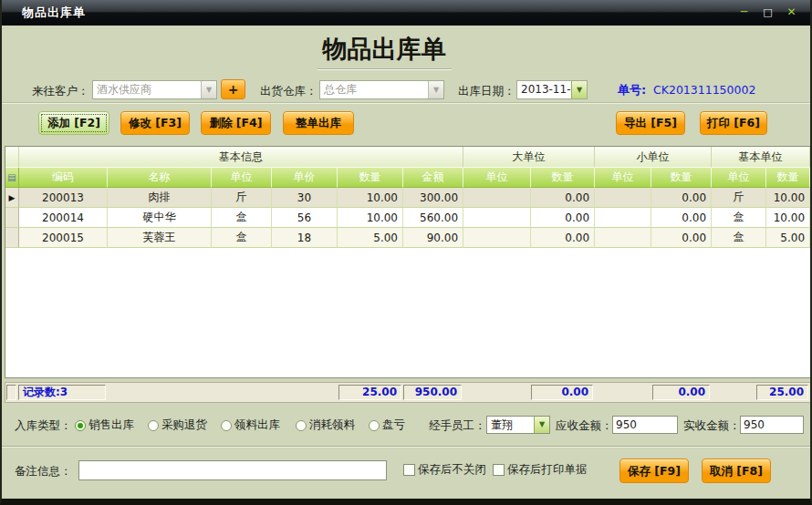  I want to click on checkbox-no-close: 保存后不关闭, so click(445, 470).